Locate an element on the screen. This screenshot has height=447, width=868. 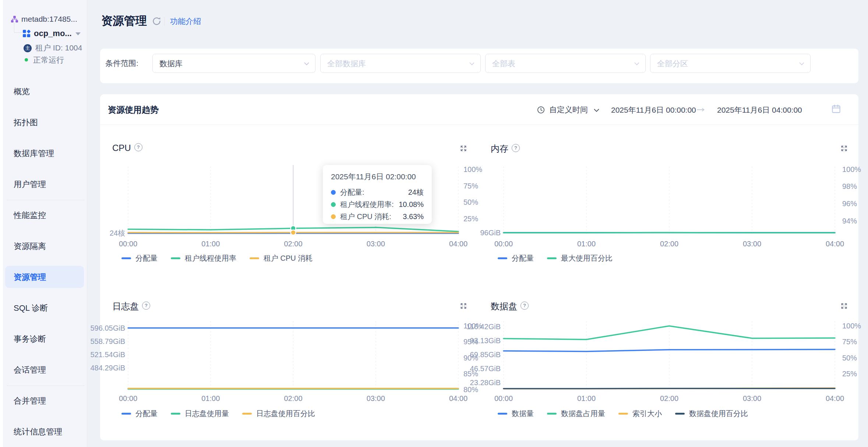
legend-label: 租户 CPU 消耗 is located at coordinates (288, 258).